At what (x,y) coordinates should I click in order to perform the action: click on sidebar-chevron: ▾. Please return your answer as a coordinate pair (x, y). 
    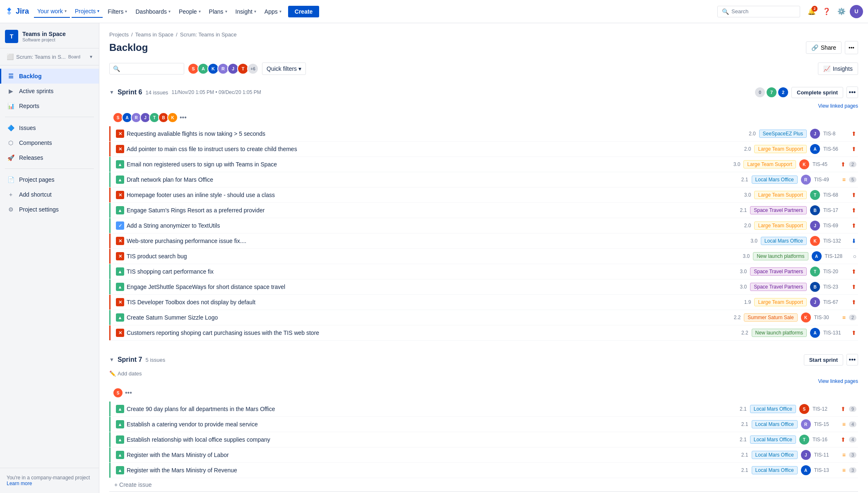
    Looking at the image, I should click on (91, 57).